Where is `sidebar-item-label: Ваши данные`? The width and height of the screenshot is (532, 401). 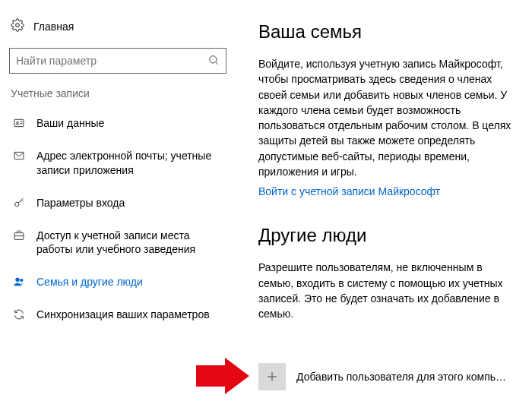 sidebar-item-label: Ваши данные is located at coordinates (70, 123).